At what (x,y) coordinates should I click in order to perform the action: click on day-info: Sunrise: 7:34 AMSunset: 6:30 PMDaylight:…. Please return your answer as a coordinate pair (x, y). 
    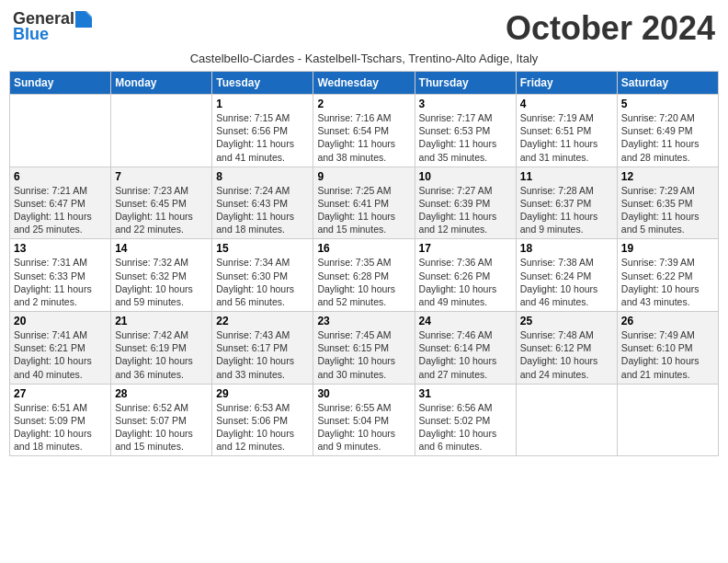
    Looking at the image, I should click on (263, 282).